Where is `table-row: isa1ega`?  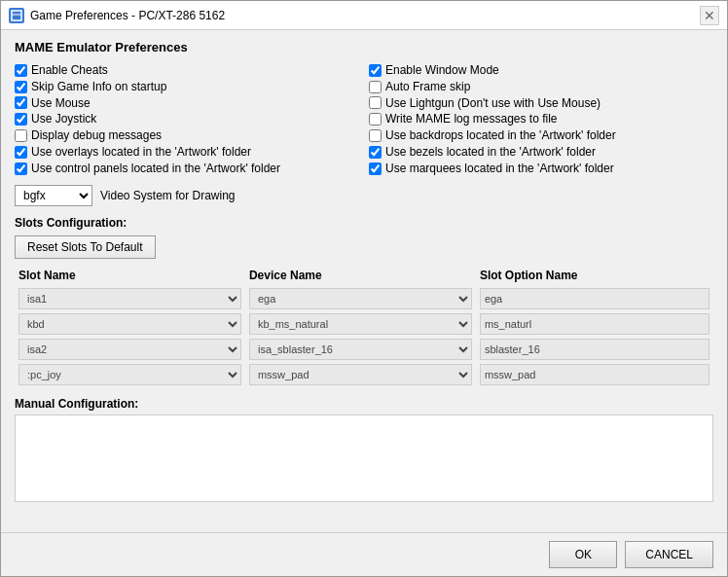
table-row: isa1ega is located at coordinates (364, 299).